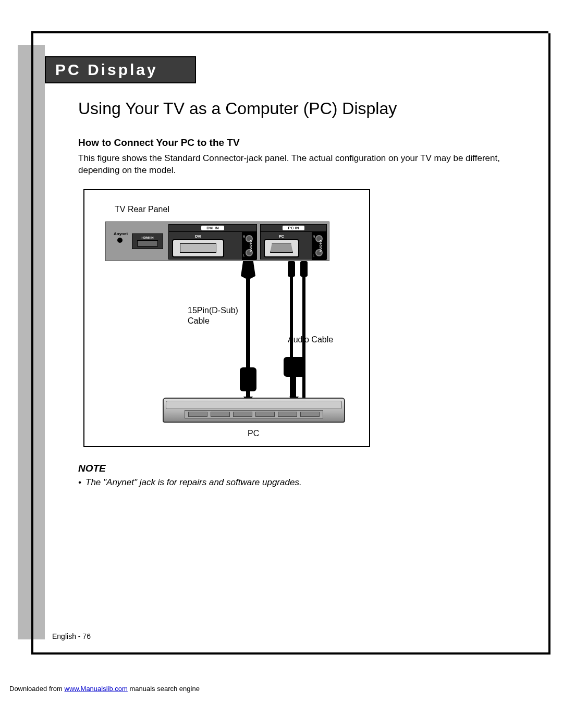 Image resolution: width=563 pixels, height=728 pixels. What do you see at coordinates (198, 246) in the screenshot?
I see `dvi-connector: DVI` at bounding box center [198, 246].